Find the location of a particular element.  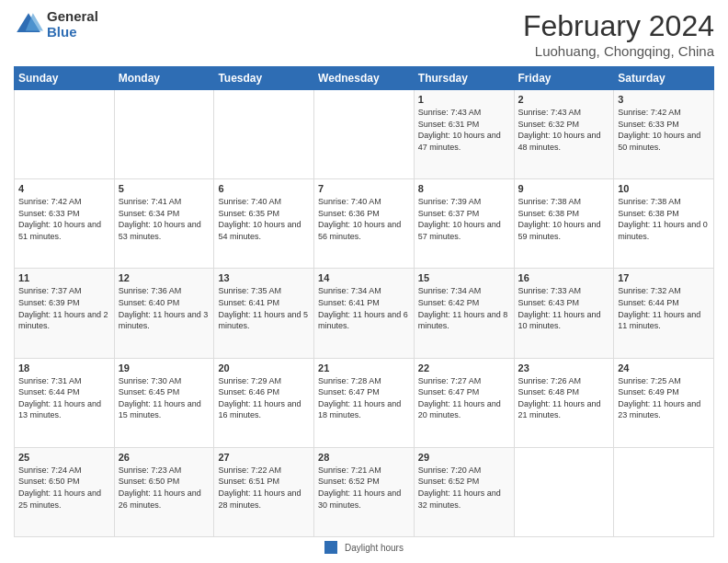

logo-blue: Blue is located at coordinates (73, 33).